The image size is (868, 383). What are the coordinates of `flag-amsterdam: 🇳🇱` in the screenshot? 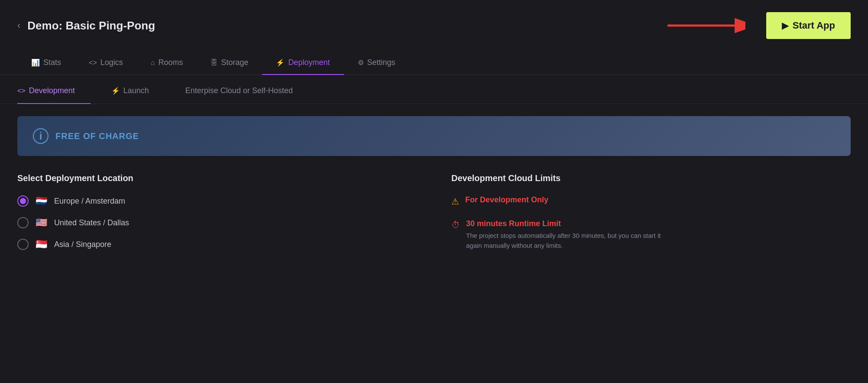 It's located at (42, 201).